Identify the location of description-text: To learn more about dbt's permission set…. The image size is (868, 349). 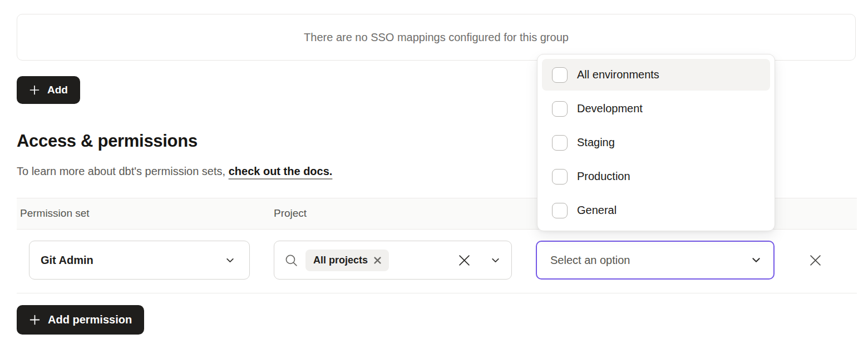
(122, 171).